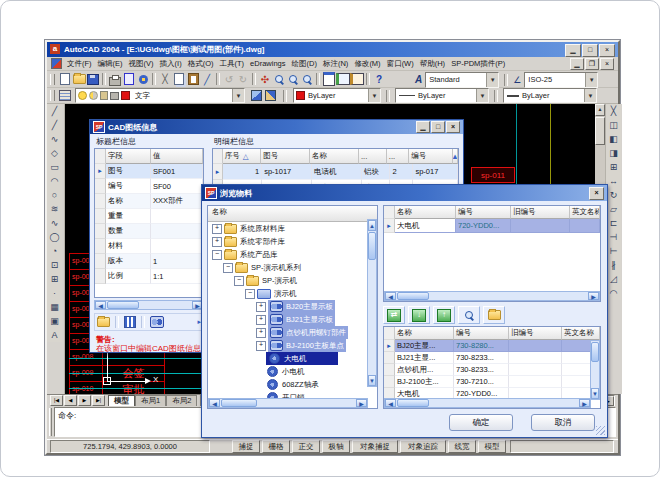 The image size is (660, 477). Describe the element at coordinates (129, 80) in the screenshot. I see `plot-preview-button` at that location.